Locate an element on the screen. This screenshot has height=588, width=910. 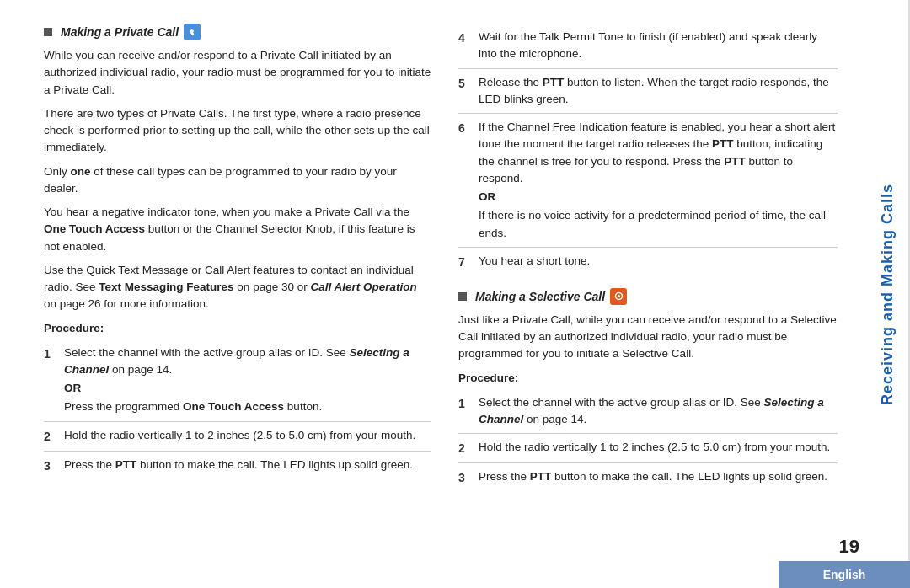
sel-step-3-text: Press the PTT button to make the call. T… is located at coordinates (653, 477).